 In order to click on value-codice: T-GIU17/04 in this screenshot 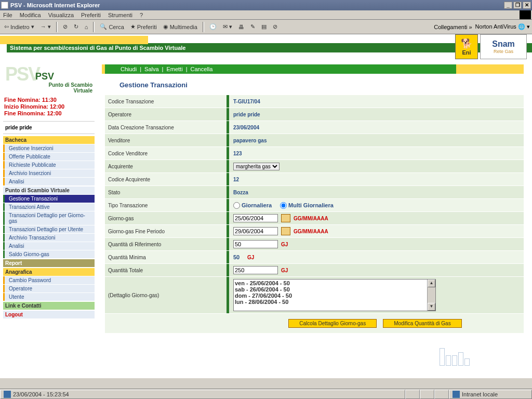, I will do `click(375, 101)`.